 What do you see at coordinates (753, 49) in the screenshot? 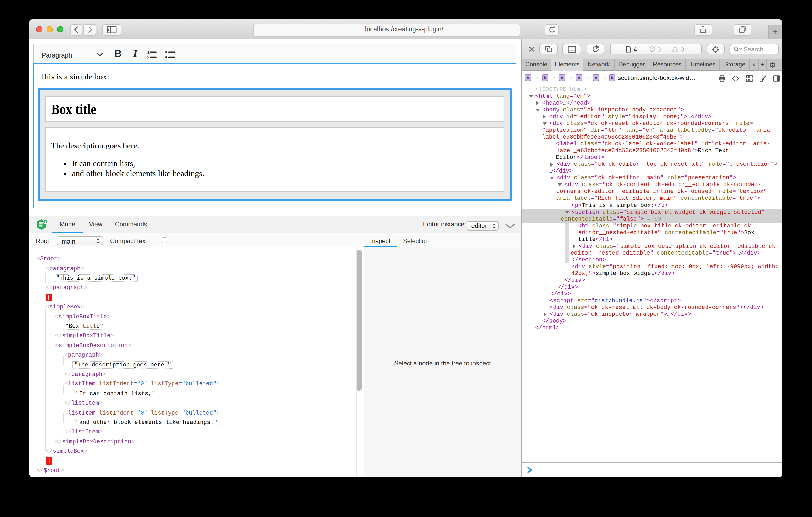
I see `svg-text: Search` at bounding box center [753, 49].